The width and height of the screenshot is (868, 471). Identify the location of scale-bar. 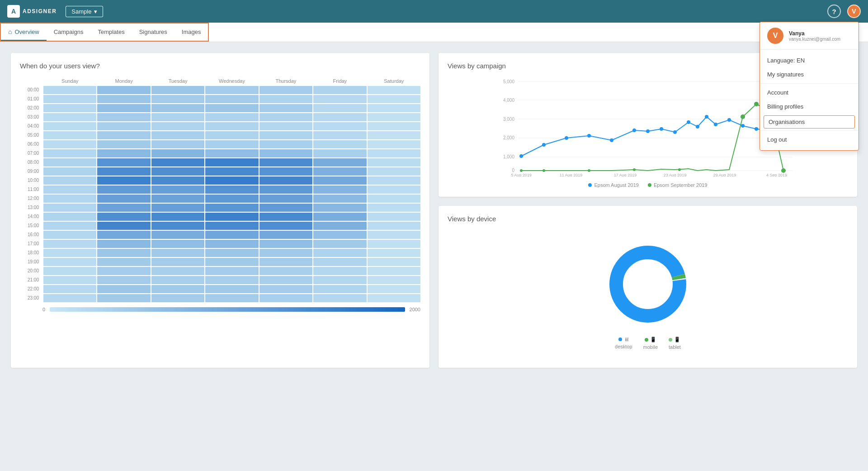
(227, 309).